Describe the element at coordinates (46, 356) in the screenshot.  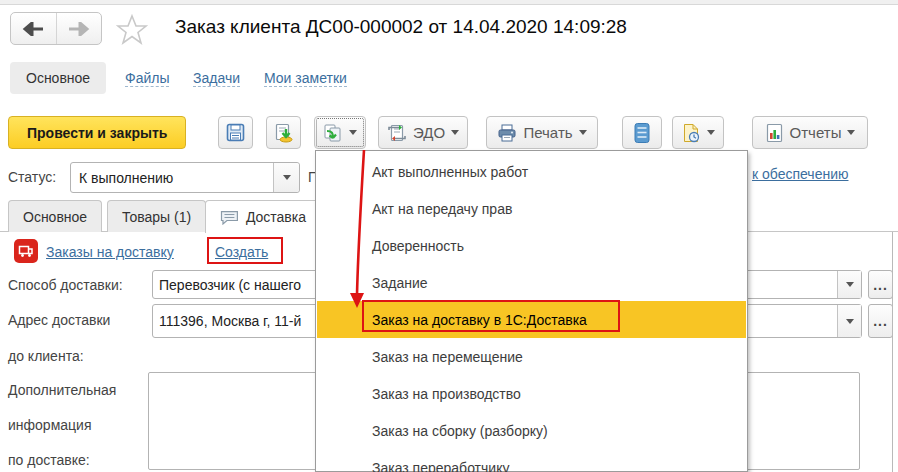
I see `delivery-address-label-line2: до клиента:` at that location.